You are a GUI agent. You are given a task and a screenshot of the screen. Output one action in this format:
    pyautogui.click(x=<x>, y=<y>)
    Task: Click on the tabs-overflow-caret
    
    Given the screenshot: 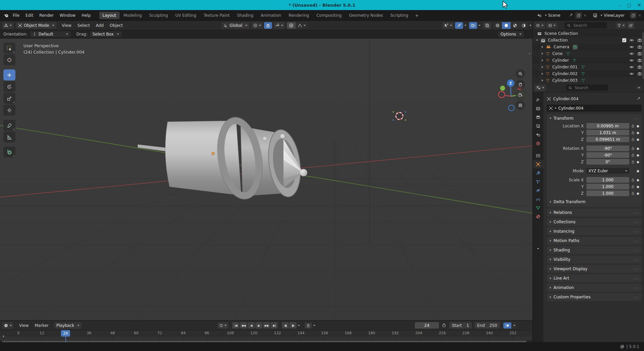 What is the action you would take?
    pyautogui.click(x=538, y=249)
    